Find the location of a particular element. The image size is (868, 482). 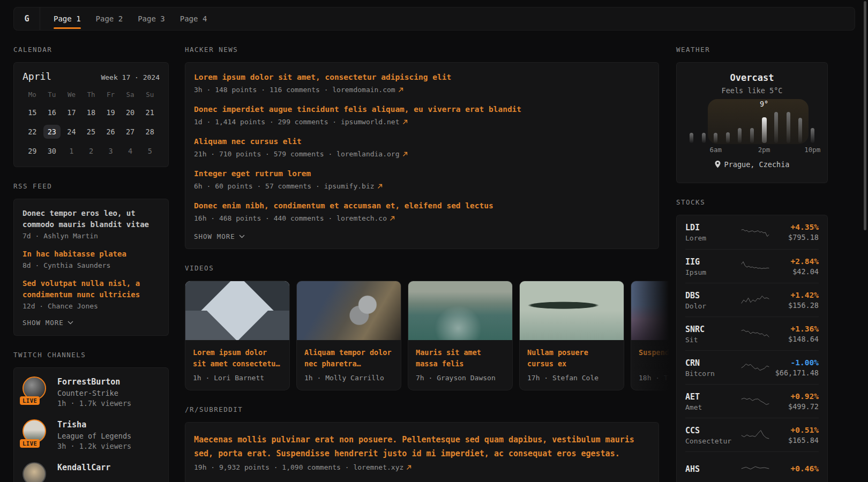

calendar-day: 24 is located at coordinates (71, 132).